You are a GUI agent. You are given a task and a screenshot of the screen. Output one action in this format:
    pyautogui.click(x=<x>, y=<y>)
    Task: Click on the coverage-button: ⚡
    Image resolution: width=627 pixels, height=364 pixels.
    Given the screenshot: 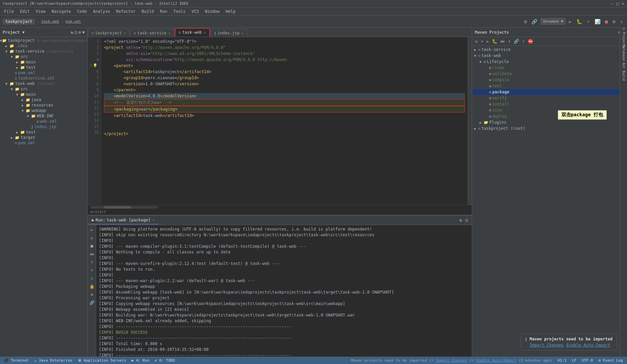 What is the action you would take?
    pyautogui.click(x=588, y=22)
    